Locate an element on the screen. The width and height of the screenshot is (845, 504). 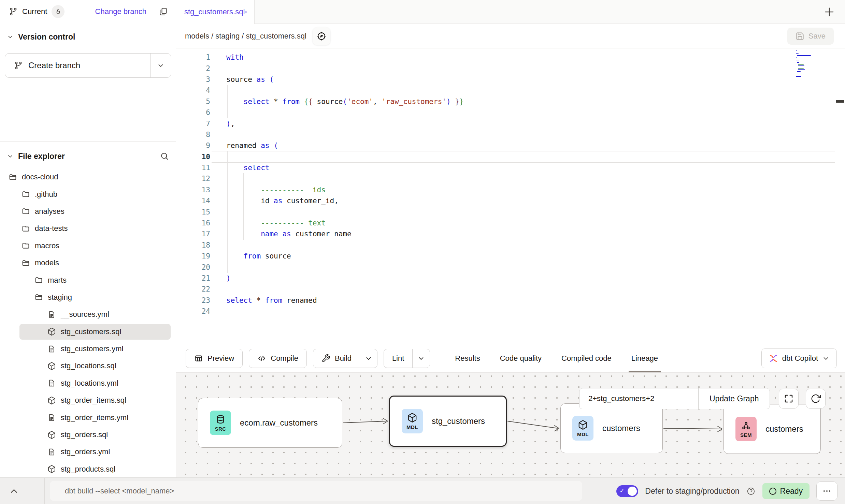
code-line-23: 23select * from renamed is located at coordinates (511, 300).